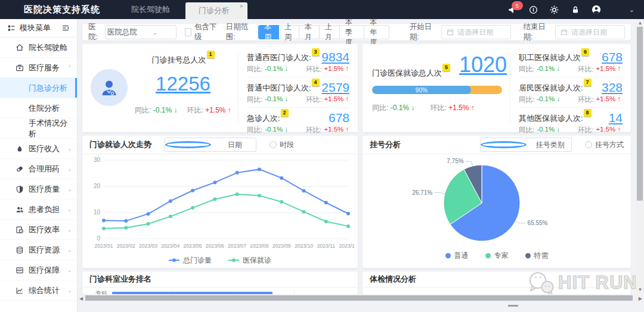 This screenshot has height=312, width=644. Describe the element at coordinates (38, 250) in the screenshot. I see `sidebar-item-medical-resources: 医疗资源 ⌄` at that location.